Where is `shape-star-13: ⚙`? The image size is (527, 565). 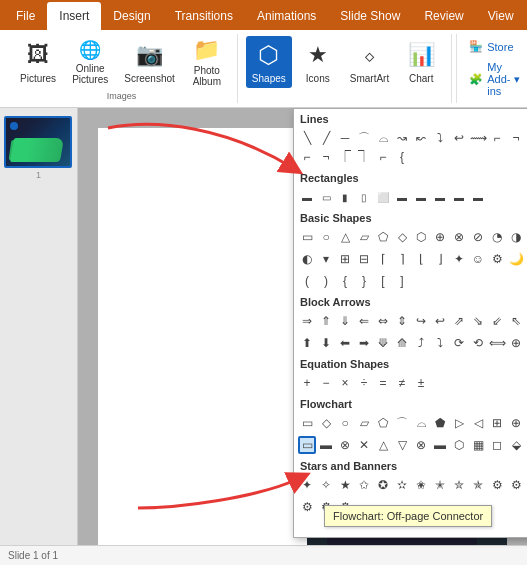 shape-star-13: ⚙ is located at coordinates (307, 507).